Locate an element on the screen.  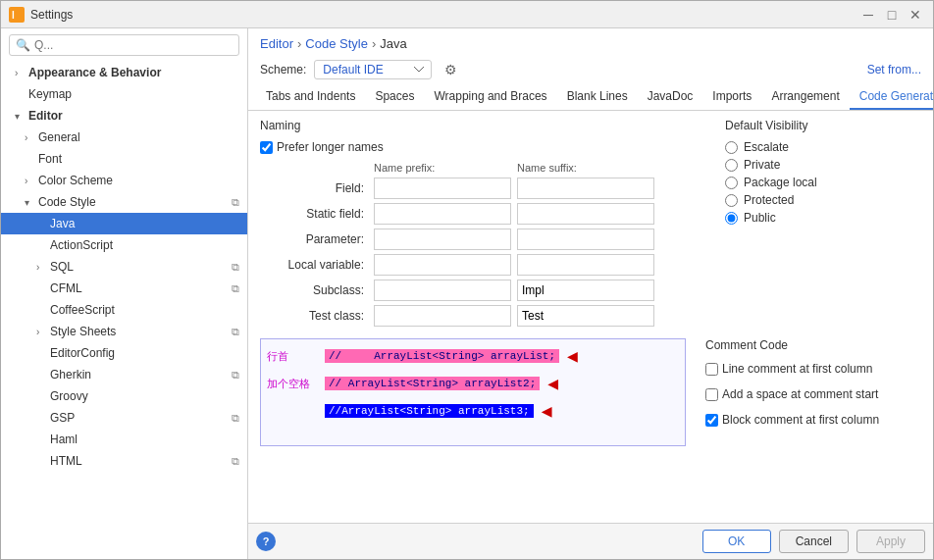
sidebar-item-keymap: Keymap is located at coordinates (124, 94).